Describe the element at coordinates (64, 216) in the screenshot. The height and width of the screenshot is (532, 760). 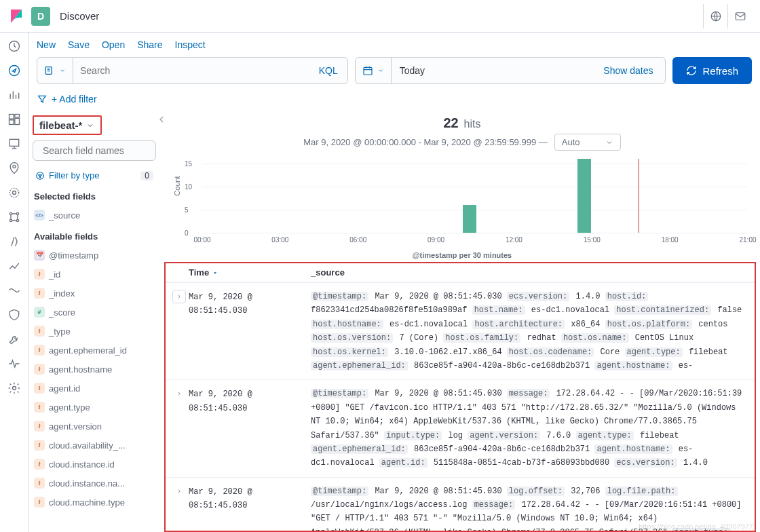
I see `field-name: _source` at that location.